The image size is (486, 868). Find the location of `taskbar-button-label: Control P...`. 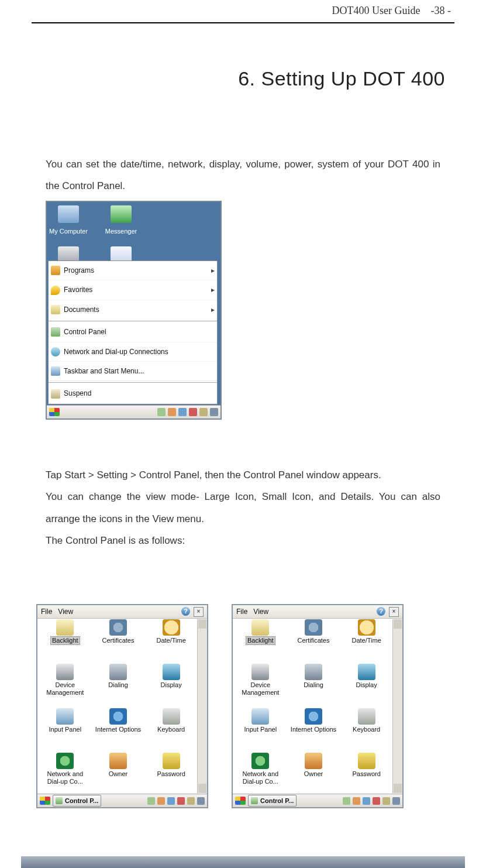

taskbar-button-label: Control P... is located at coordinates (277, 801).